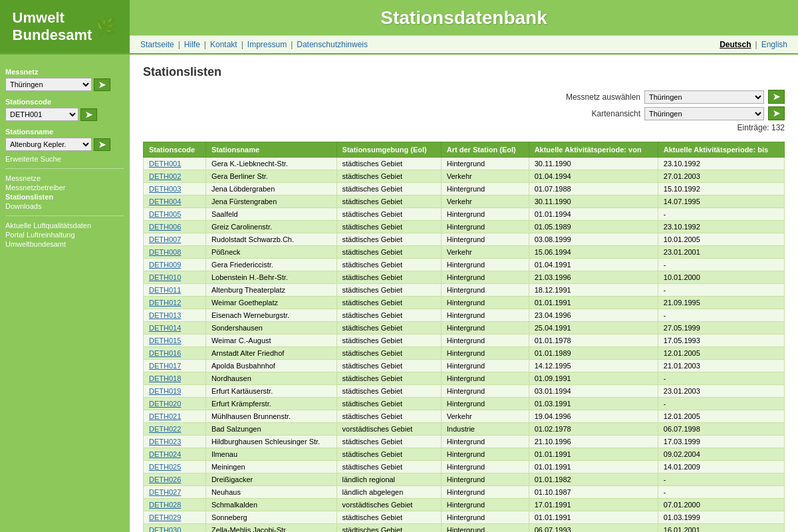  Describe the element at coordinates (65, 206) in the screenshot. I see `sidebar-item-downloads: Downloads` at that location.